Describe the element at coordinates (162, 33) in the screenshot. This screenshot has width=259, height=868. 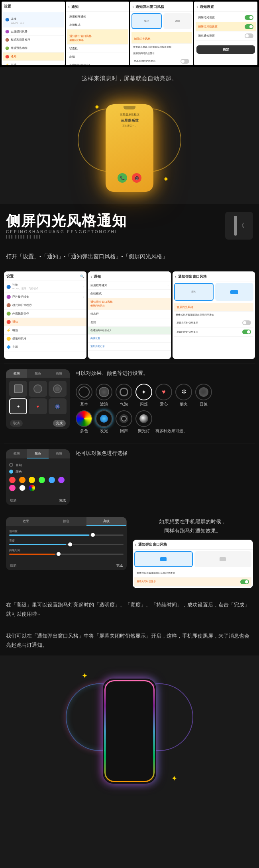
I see `screenshot-3: ‹ 通知弹出窗口风格 简约 详细 侧屏闪光风格` at that location.